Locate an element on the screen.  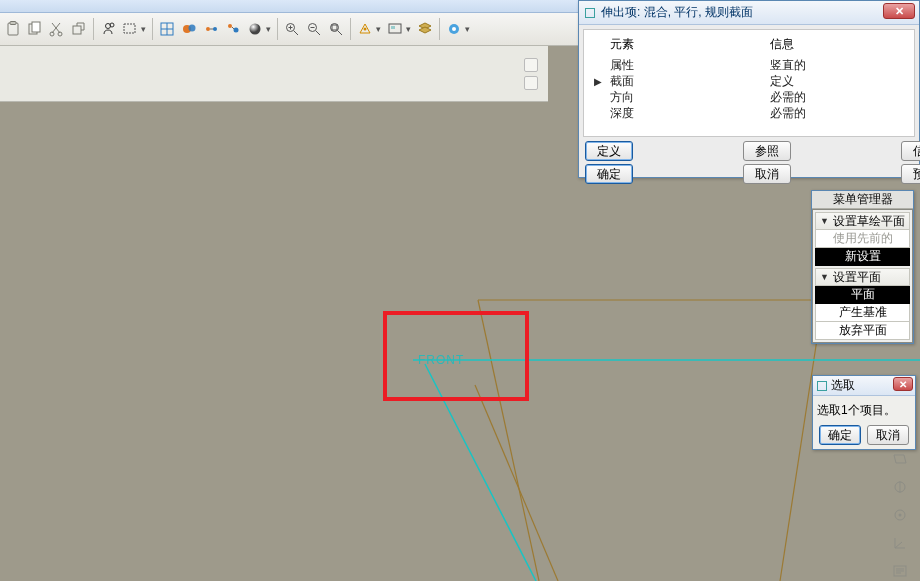
menu-manager-title: 菜单管理器 is located at coordinates (862, 200).